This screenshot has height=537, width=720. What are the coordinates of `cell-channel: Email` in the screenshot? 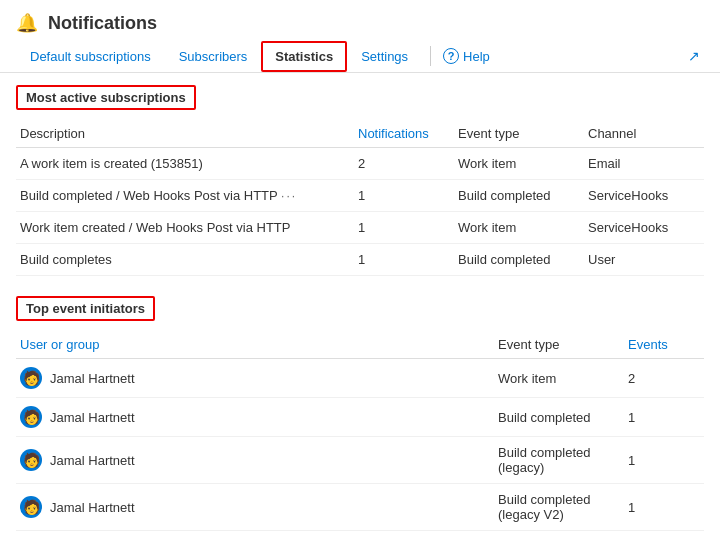 It's located at (644, 164).